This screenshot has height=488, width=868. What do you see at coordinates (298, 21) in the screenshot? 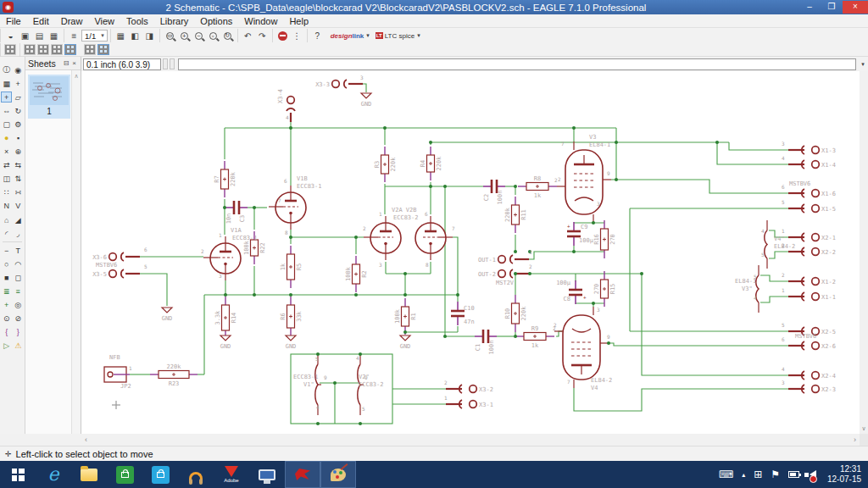
I see `menu-help: Help` at bounding box center [298, 21].